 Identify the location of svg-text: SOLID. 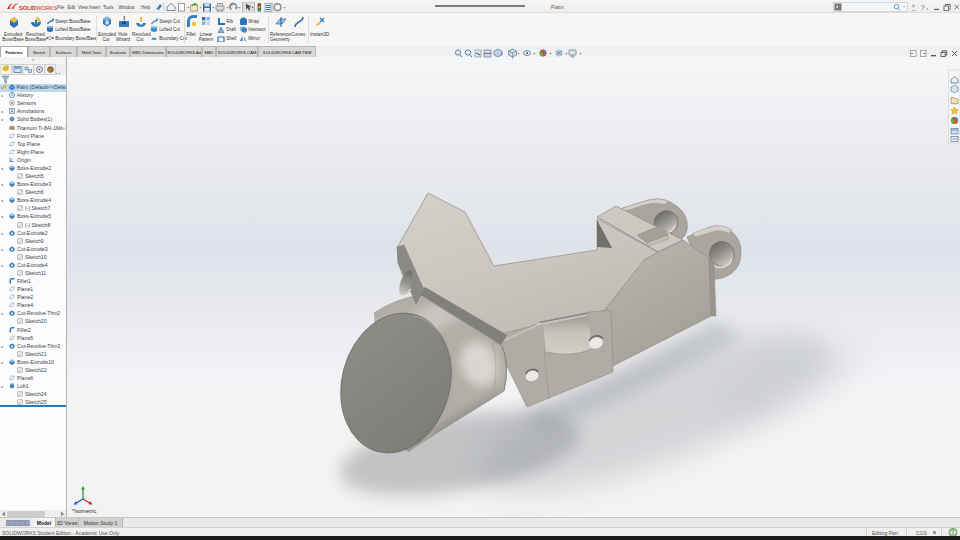
(28, 8).